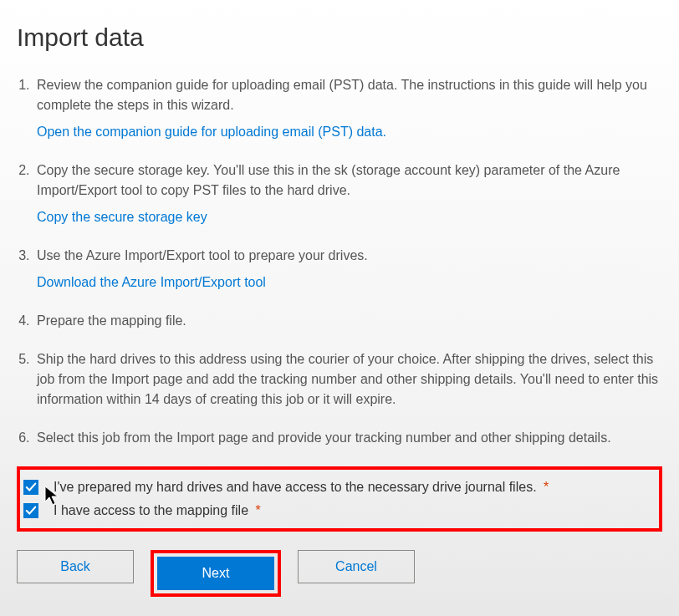 This screenshot has width=679, height=616. What do you see at coordinates (340, 573) in the screenshot?
I see `button-row: Back Next Cancel` at bounding box center [340, 573].